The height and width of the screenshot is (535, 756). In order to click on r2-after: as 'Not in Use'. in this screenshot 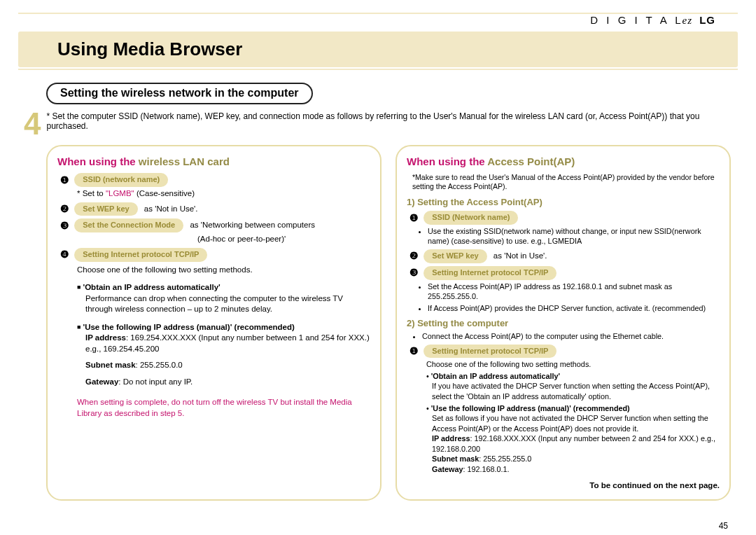, I will do `click(521, 256)`.